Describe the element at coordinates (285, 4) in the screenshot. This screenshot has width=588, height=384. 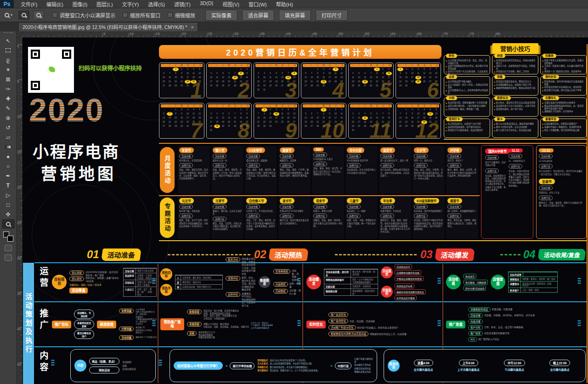
I see `menu-item: 帮助(H)` at that location.